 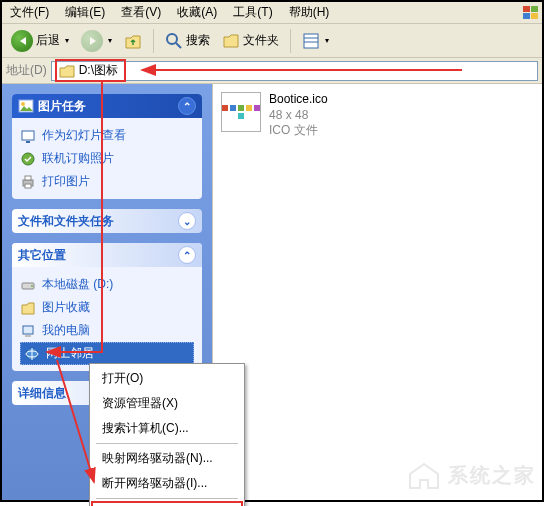 What do you see at coordinates (311, 41) in the screenshot?
I see `views-icon` at bounding box center [311, 41].